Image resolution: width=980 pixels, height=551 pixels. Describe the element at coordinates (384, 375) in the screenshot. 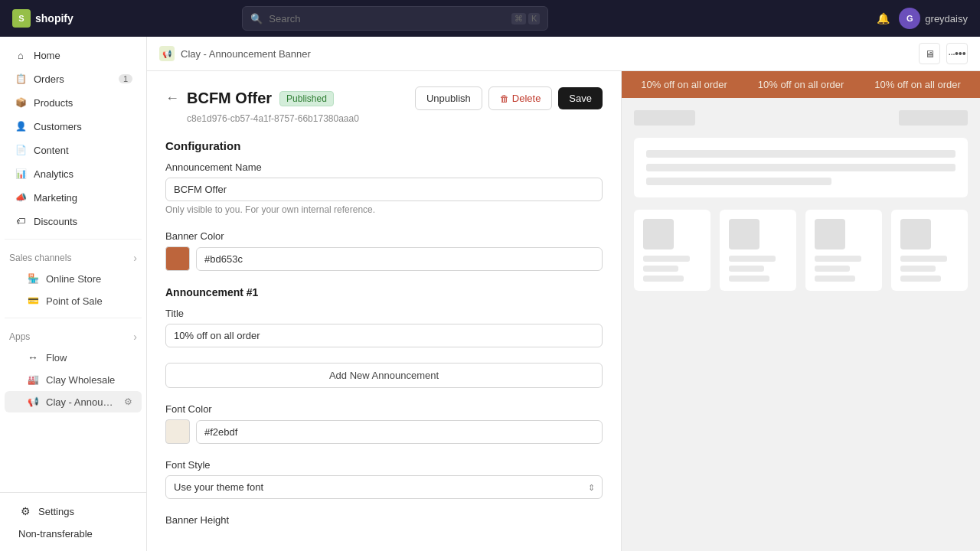

I see `add-announcement-group: Add New Announcement` at that location.